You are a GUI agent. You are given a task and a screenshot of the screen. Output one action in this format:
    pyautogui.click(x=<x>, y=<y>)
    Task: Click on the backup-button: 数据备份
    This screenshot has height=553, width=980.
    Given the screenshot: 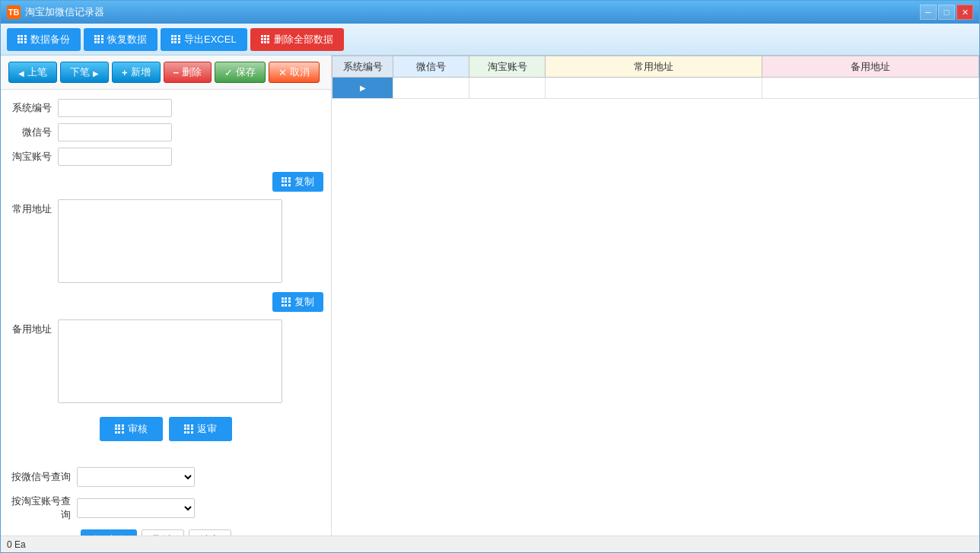 What is the action you would take?
    pyautogui.click(x=44, y=40)
    